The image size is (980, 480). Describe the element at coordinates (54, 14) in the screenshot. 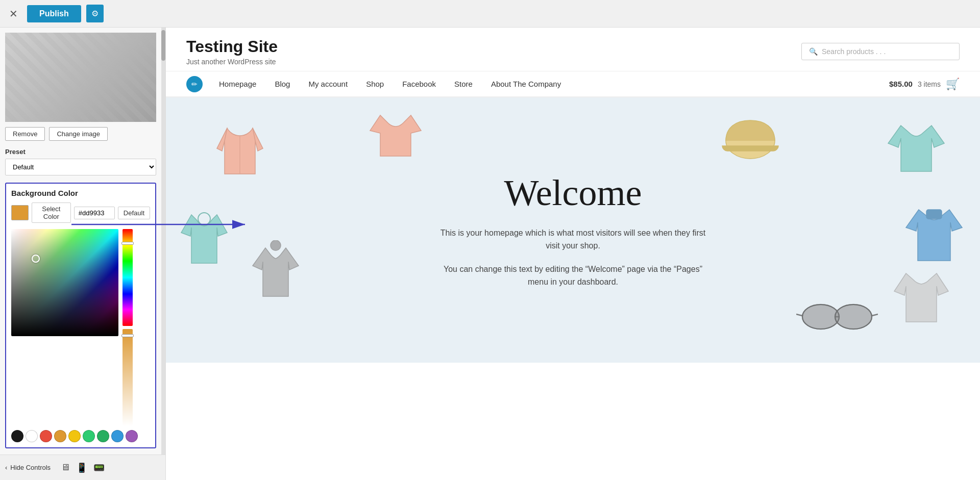

I see `publish-button: Publish` at that location.